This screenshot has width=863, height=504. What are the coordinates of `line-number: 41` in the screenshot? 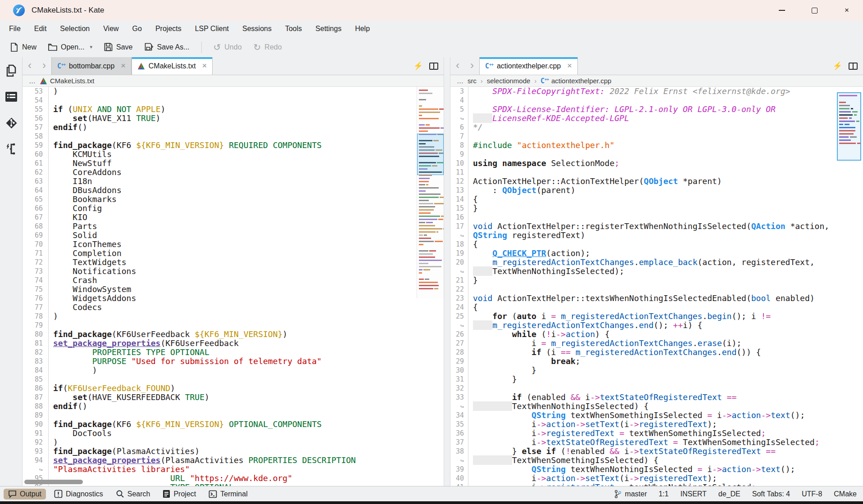 It's located at (459, 484).